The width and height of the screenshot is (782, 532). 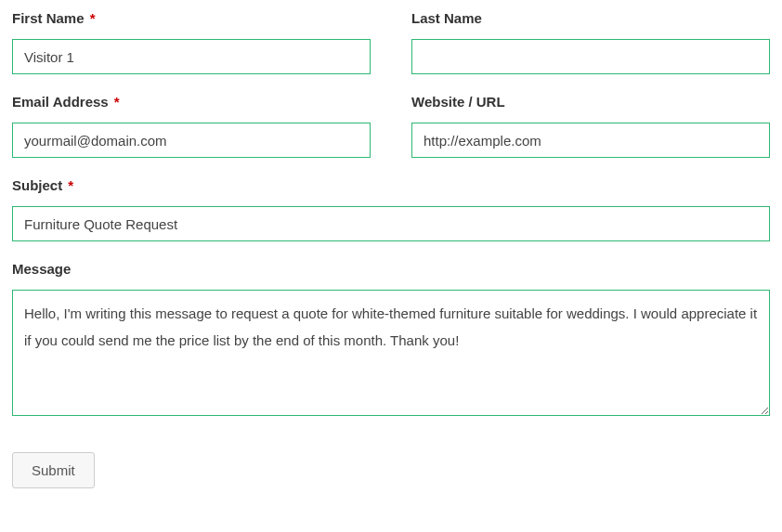 What do you see at coordinates (117, 102) in the screenshot?
I see `email-required: *` at bounding box center [117, 102].